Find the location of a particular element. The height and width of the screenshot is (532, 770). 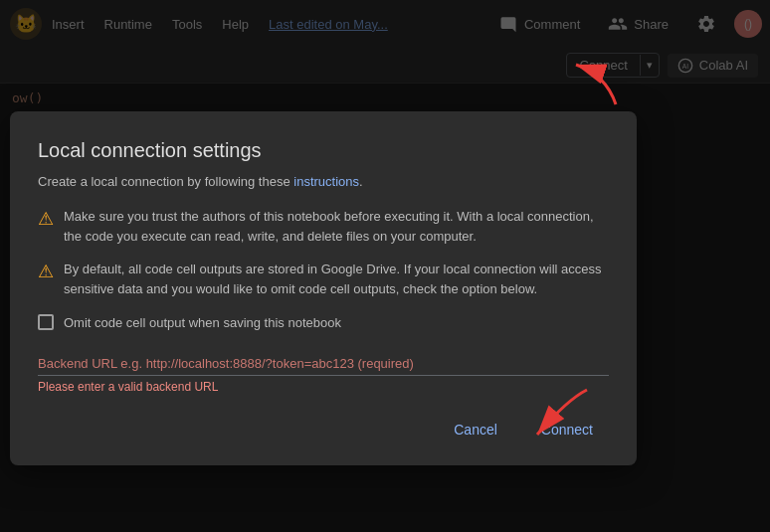

checkbox-label: Omit code cell output when saving this n… is located at coordinates (203, 322).